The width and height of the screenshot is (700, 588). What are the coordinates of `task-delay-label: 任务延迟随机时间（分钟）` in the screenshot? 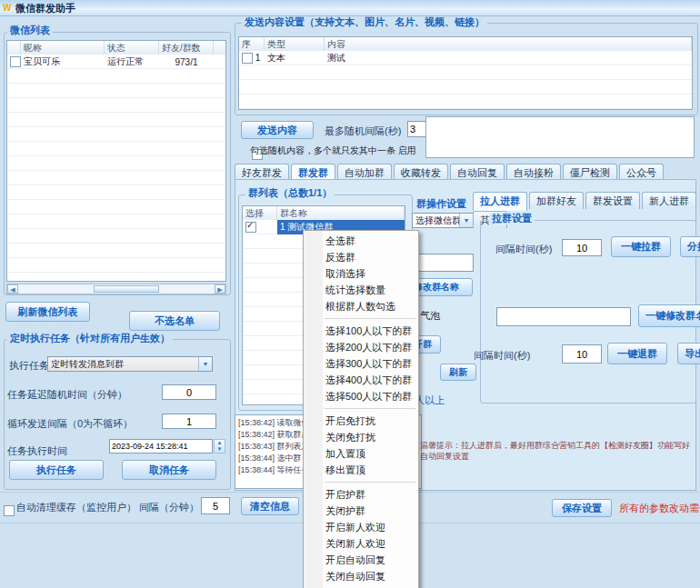 It's located at (67, 394).